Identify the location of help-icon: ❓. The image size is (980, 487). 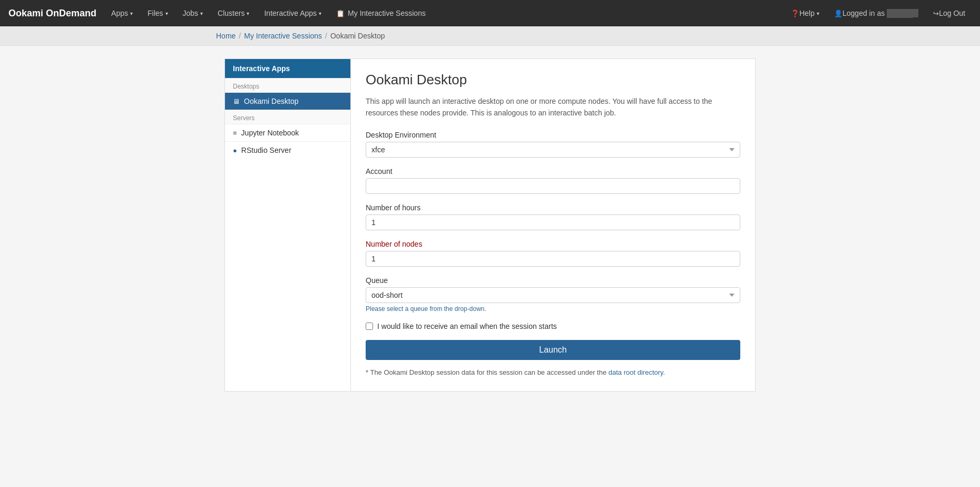
(795, 14).